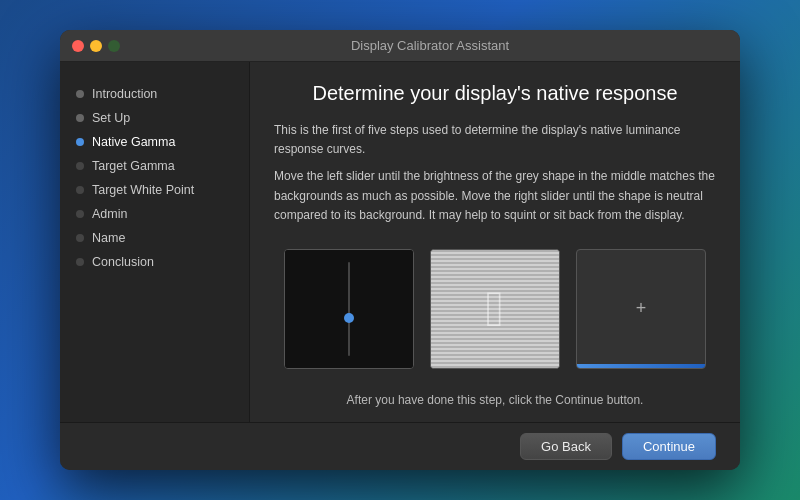 The width and height of the screenshot is (800, 500). Describe the element at coordinates (349, 318) in the screenshot. I see `left-slider-handle` at that location.